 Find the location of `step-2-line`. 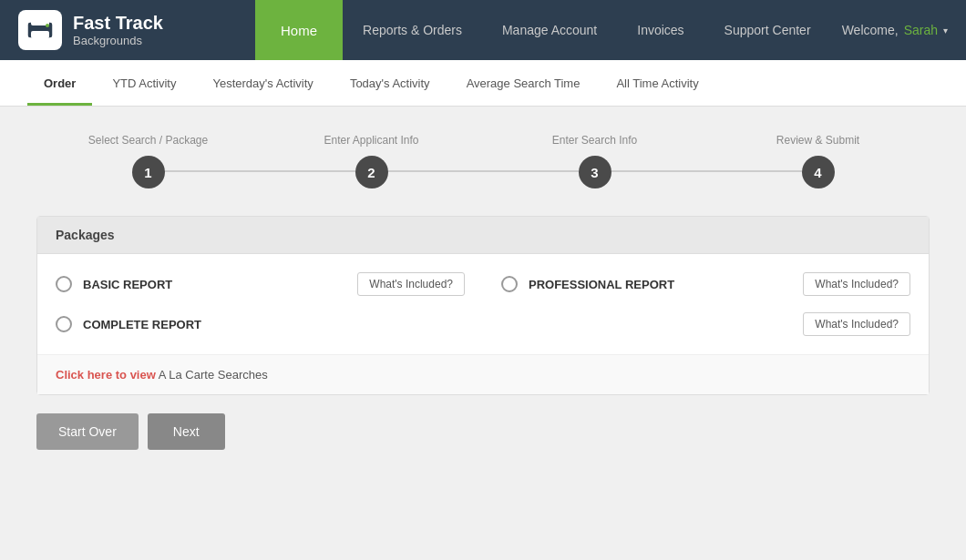

step-2-line is located at coordinates (483, 171).